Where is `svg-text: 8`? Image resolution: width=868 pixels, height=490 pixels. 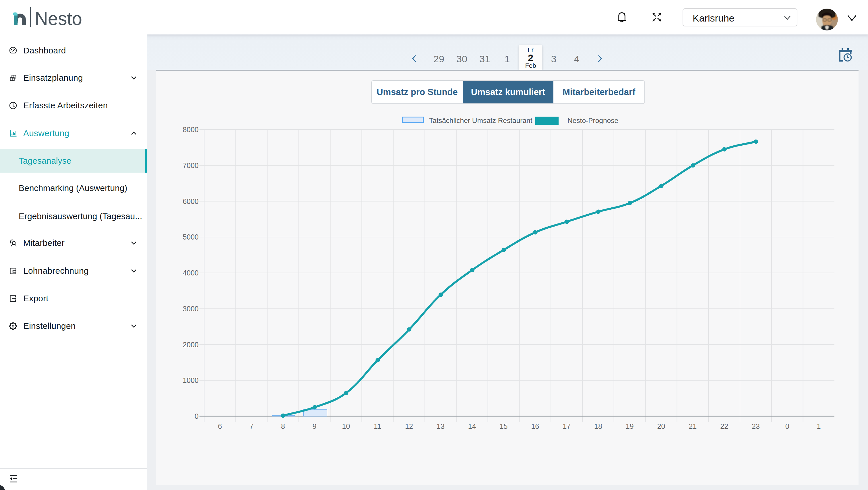
svg-text: 8 is located at coordinates (283, 426).